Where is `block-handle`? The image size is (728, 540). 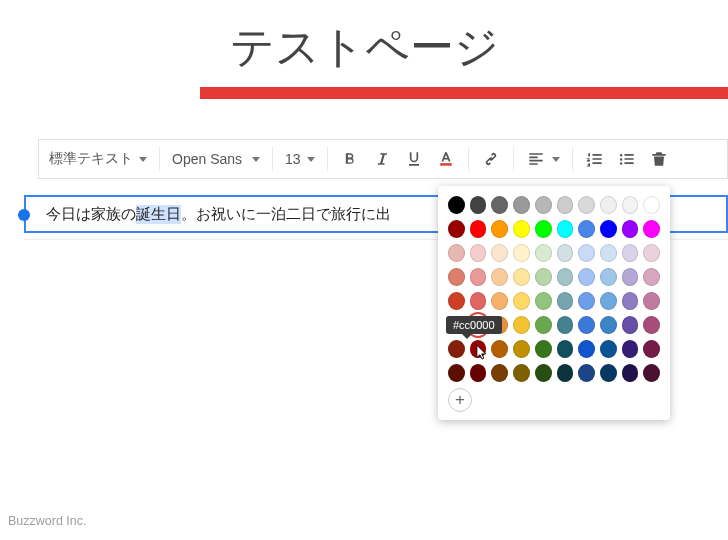 block-handle is located at coordinates (24, 215).